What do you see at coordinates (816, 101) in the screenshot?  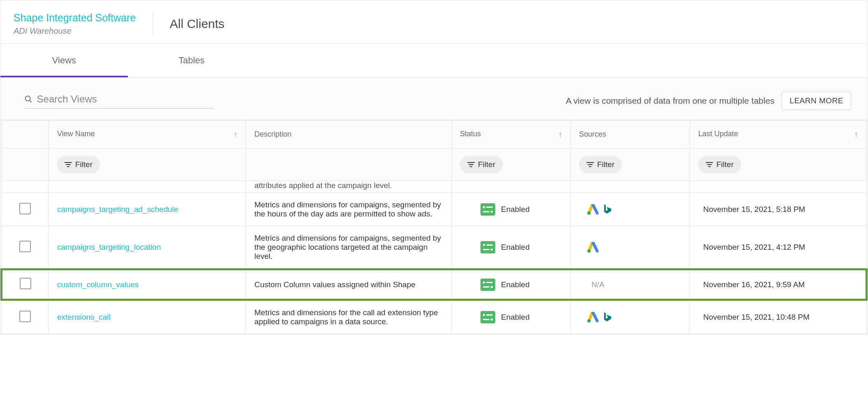 I see `learn-more-button: LEARN MORE` at bounding box center [816, 101].